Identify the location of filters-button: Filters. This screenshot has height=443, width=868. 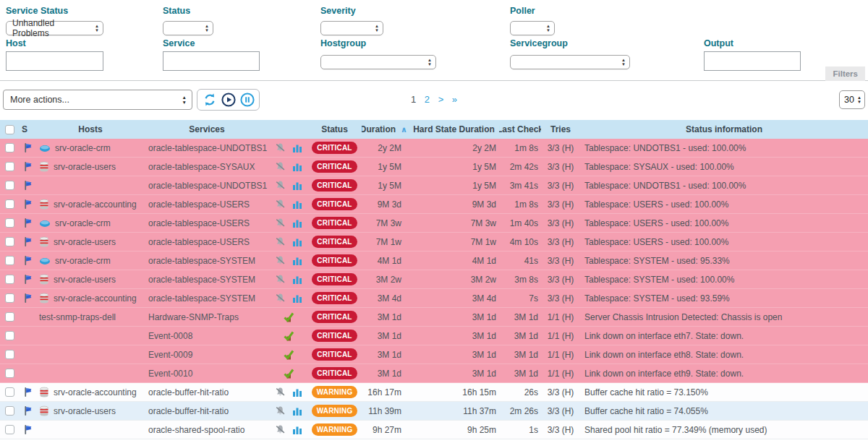
(845, 74).